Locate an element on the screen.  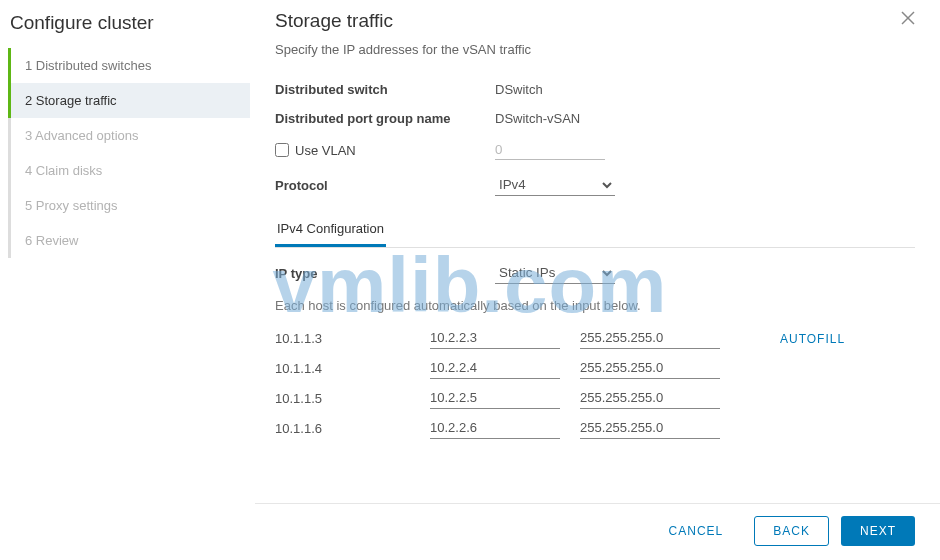
host-addr: 10.1.1.3 is located at coordinates (352, 338).